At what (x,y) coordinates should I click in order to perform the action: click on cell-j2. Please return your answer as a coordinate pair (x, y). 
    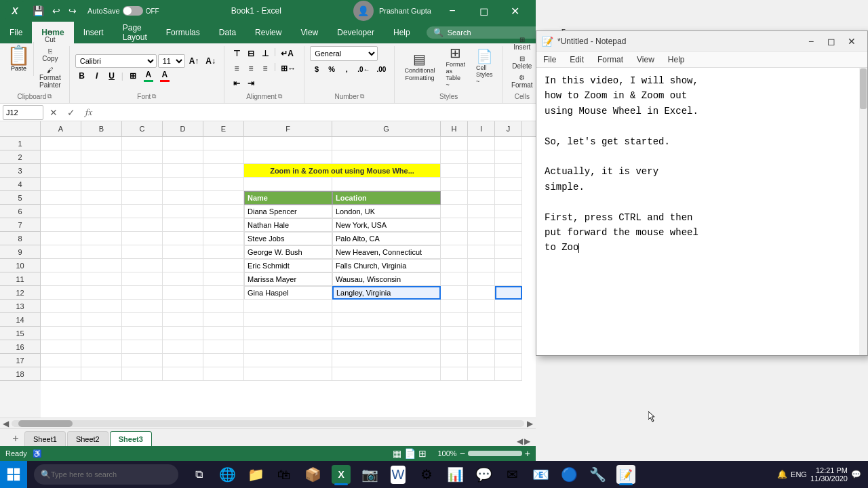
    Looking at the image, I should click on (509, 157).